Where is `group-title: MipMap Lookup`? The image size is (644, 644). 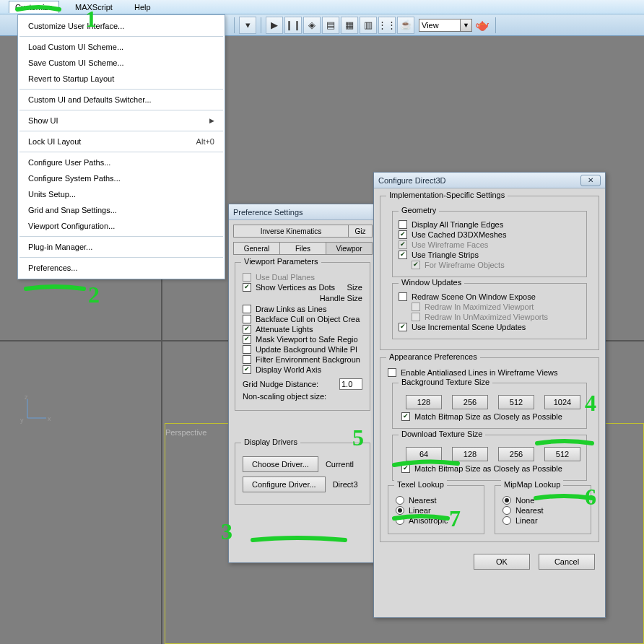 group-title: MipMap Lookup is located at coordinates (532, 484).